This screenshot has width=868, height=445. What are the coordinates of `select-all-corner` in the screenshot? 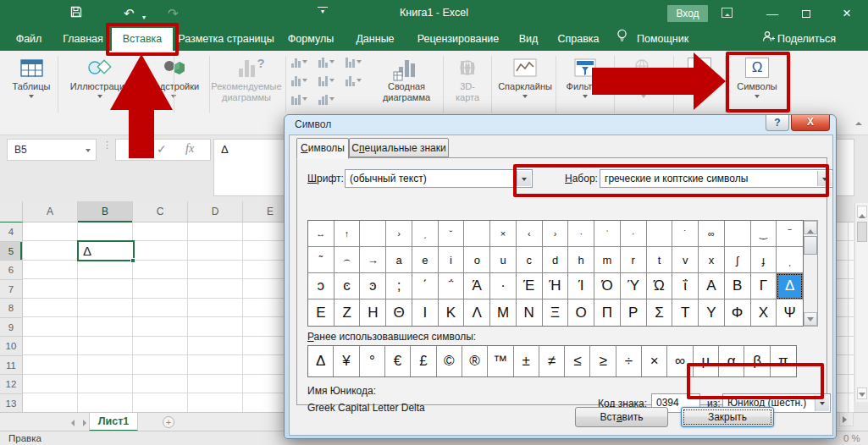 It's located at (12, 212).